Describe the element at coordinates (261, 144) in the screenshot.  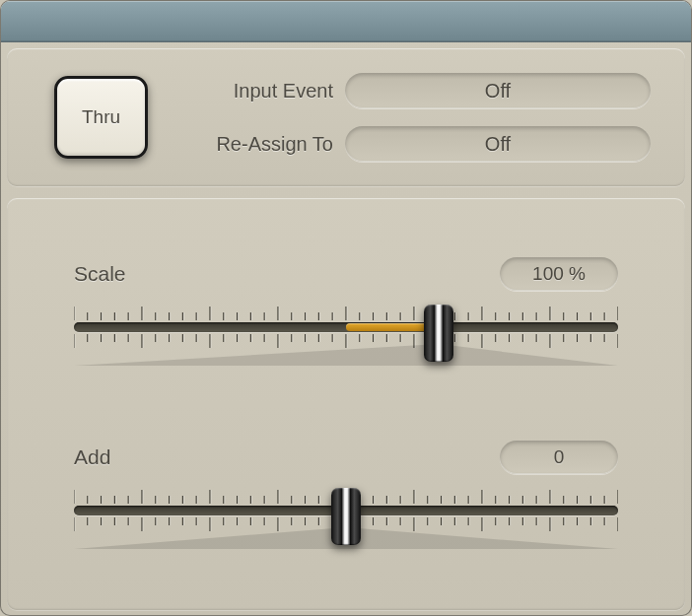
I see `label-reassign: Re-Assign To` at that location.